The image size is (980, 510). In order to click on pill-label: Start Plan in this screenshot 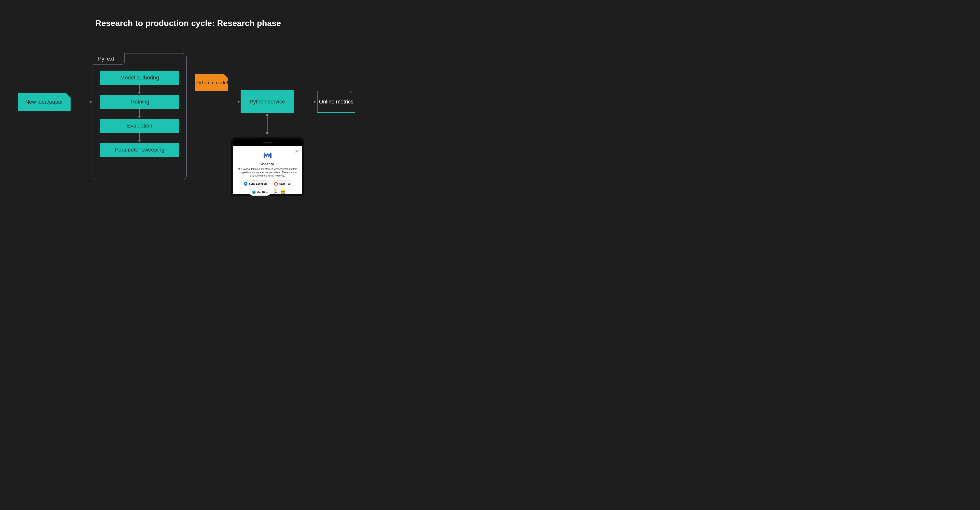, I will do `click(285, 183)`.